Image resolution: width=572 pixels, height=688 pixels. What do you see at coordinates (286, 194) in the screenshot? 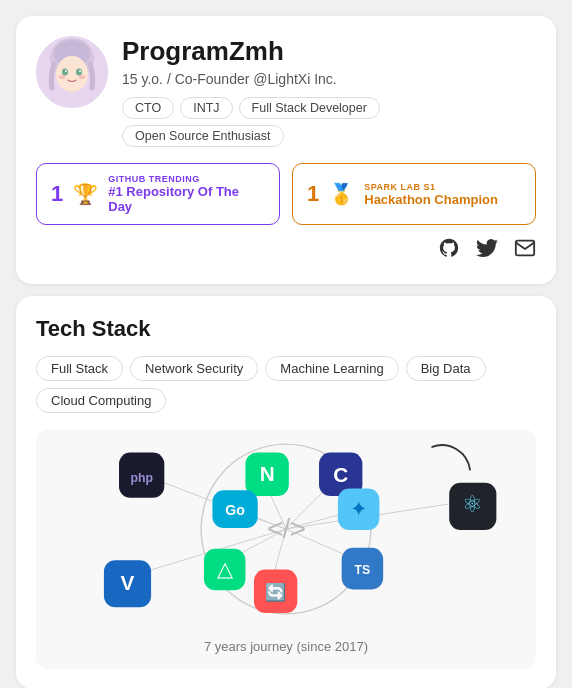
I see `badges-row: 1 🏆 GITHUB TRENDING #1 Repository Of The…` at bounding box center [286, 194].